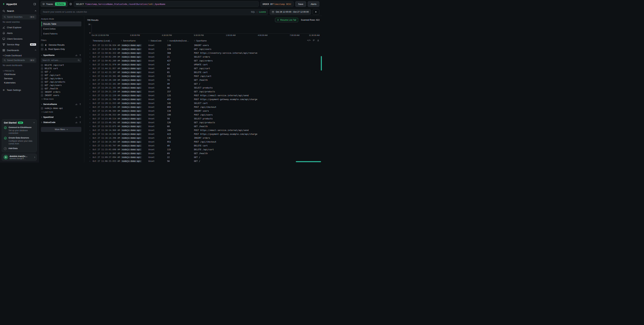 This screenshot has height=325, width=644. I want to click on filter-section-spanname: SpanName, so click(61, 55).